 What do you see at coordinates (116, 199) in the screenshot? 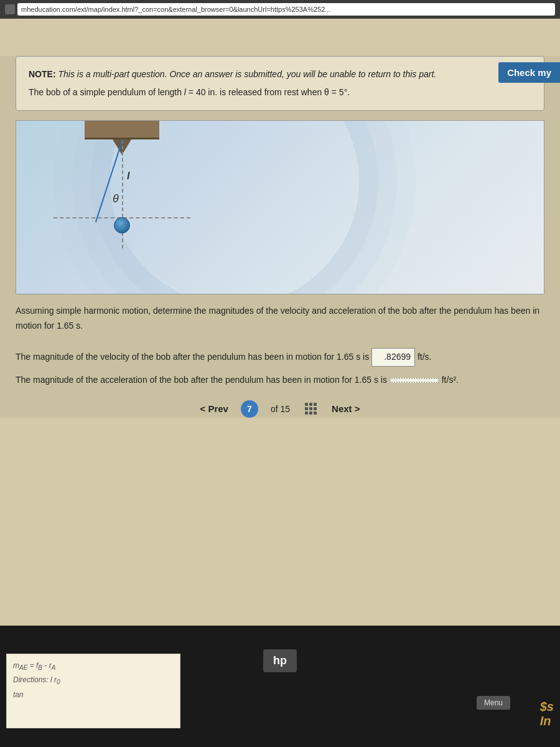
I see `theta-label: θ` at bounding box center [116, 199].